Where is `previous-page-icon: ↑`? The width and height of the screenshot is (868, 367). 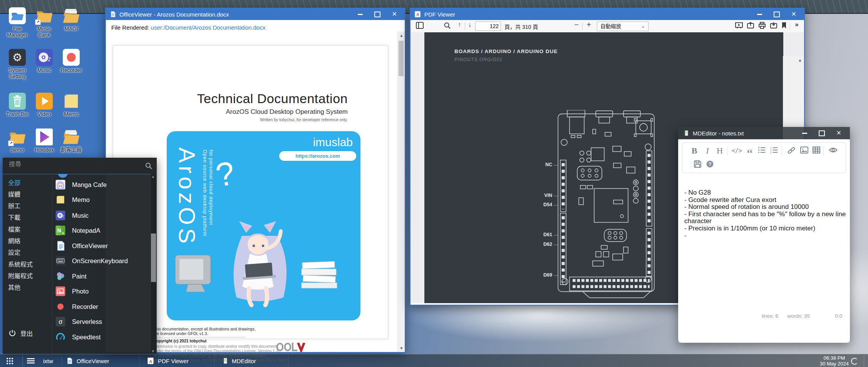
previous-page-icon: ↑ is located at coordinates (459, 25).